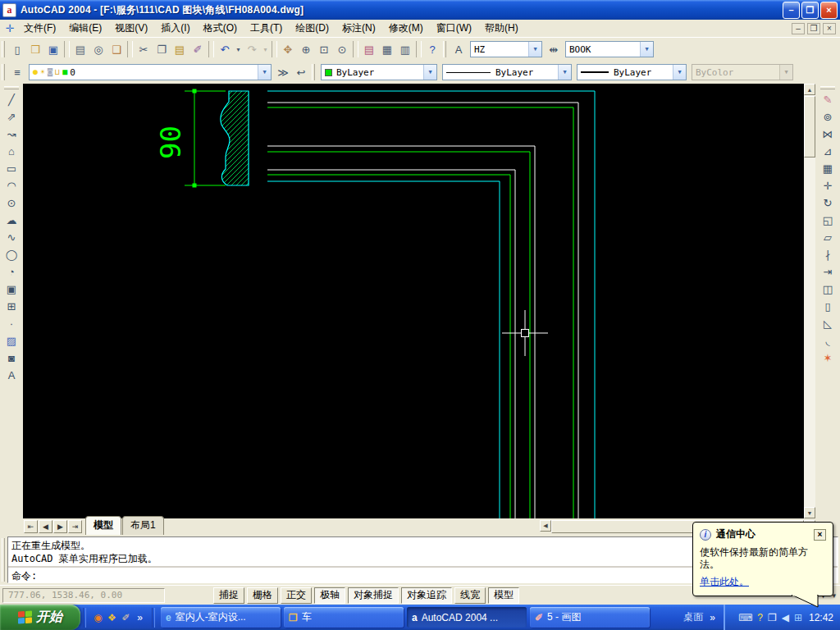 This screenshot has height=630, width=840. What do you see at coordinates (373, 596) in the screenshot?
I see `osnap-toggle: 对象捕捉` at bounding box center [373, 596].